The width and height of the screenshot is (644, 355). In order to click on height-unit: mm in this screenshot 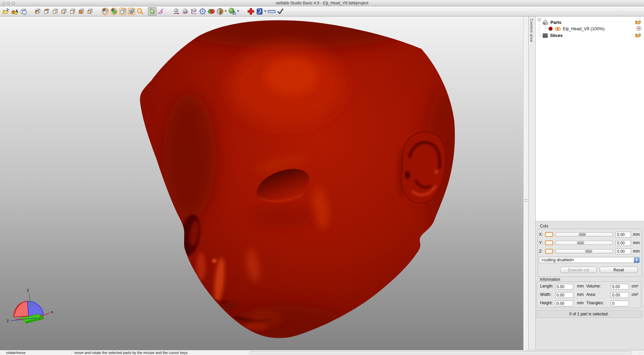, I will do `click(580, 303)`.